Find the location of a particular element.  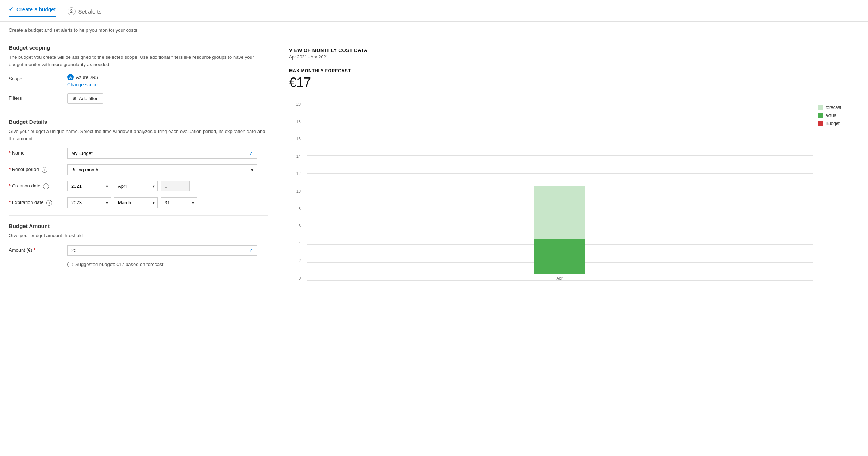

expiration-year-select: 2021 2022 2023 2024 is located at coordinates (89, 202).